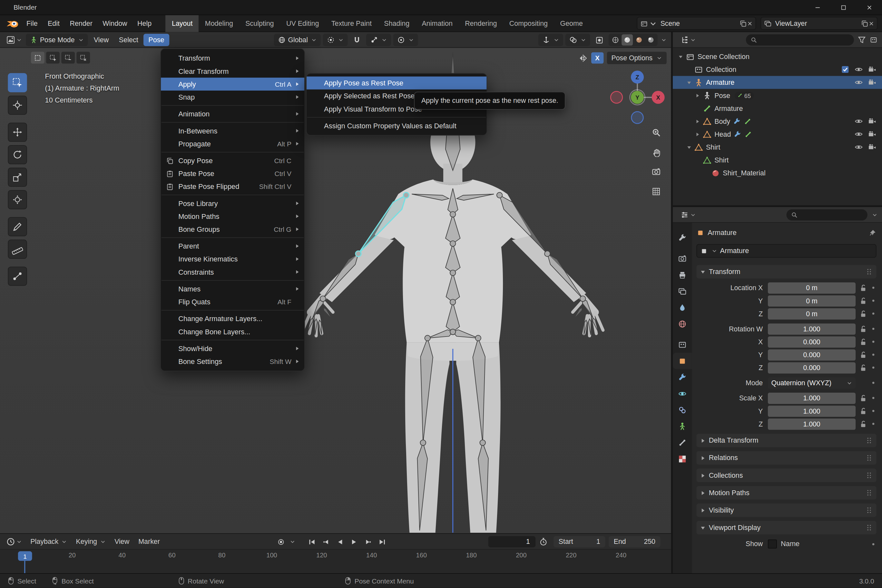  Describe the element at coordinates (354, 542) in the screenshot. I see `play-button` at that location.